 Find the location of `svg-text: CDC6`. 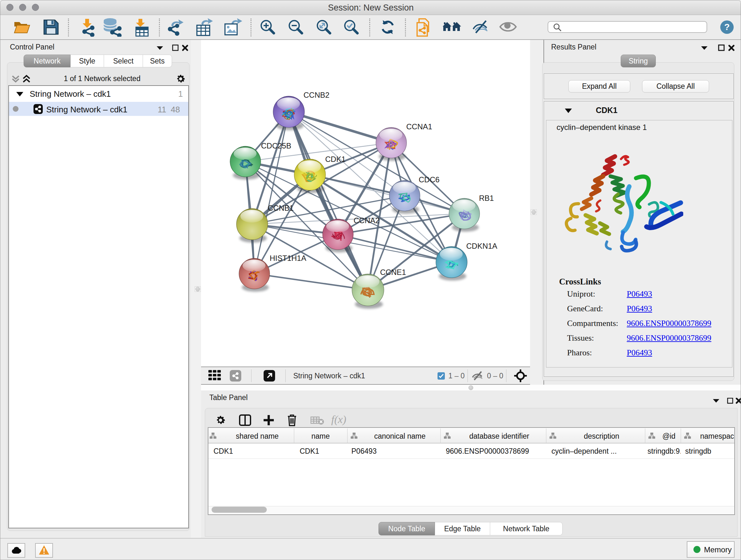

svg-text: CDC6 is located at coordinates (429, 180).